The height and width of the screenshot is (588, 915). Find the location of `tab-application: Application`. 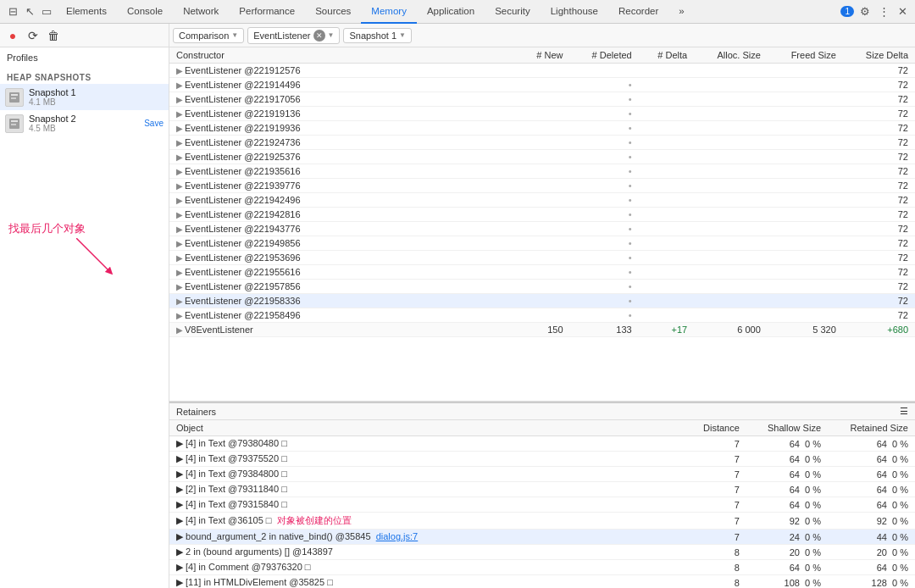

tab-application: Application is located at coordinates (451, 12).